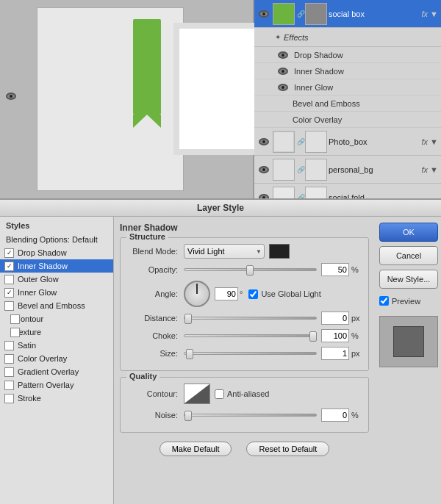  Describe the element at coordinates (357, 415) in the screenshot. I see `noise-unit: %` at that location.